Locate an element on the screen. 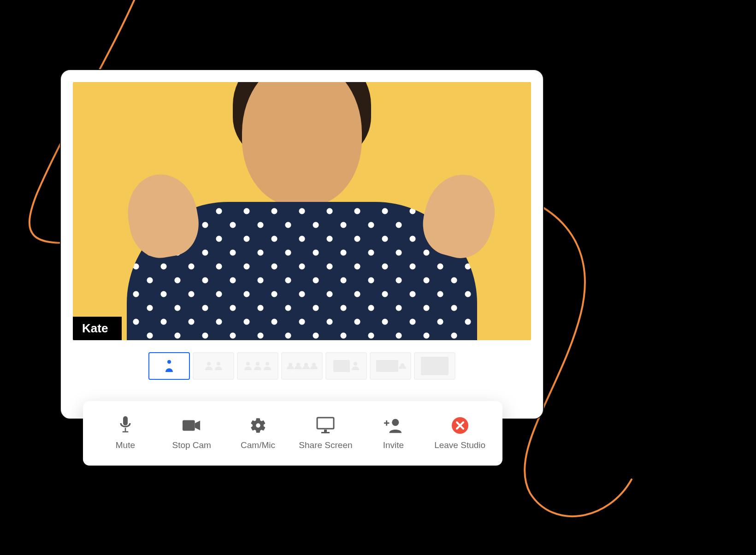 The width and height of the screenshot is (756, 555). monitor-icon is located at coordinates (325, 425).